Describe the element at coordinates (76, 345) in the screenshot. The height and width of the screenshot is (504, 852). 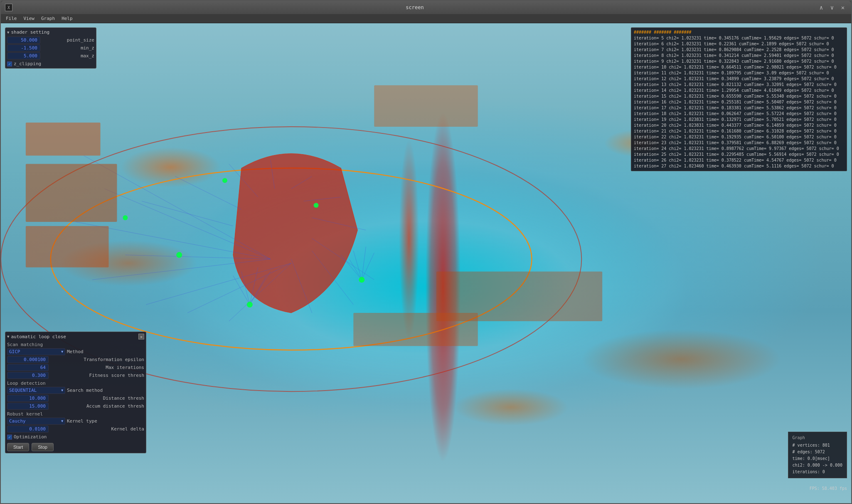
I see `scan-matching-label: Scan matching` at that location.